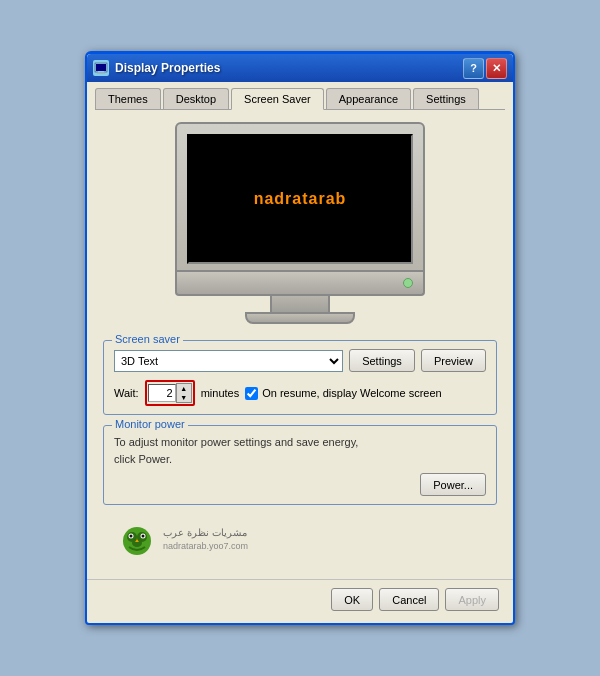 The image size is (600, 676). What do you see at coordinates (454, 360) in the screenshot?
I see `preview-button: Preview` at bounding box center [454, 360].